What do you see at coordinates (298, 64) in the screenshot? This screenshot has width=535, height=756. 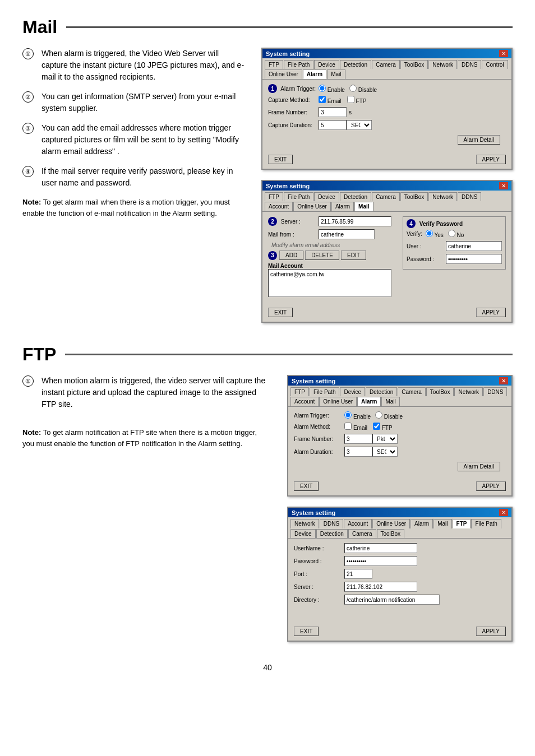 I see `tab-filepath: File Path` at bounding box center [298, 64].